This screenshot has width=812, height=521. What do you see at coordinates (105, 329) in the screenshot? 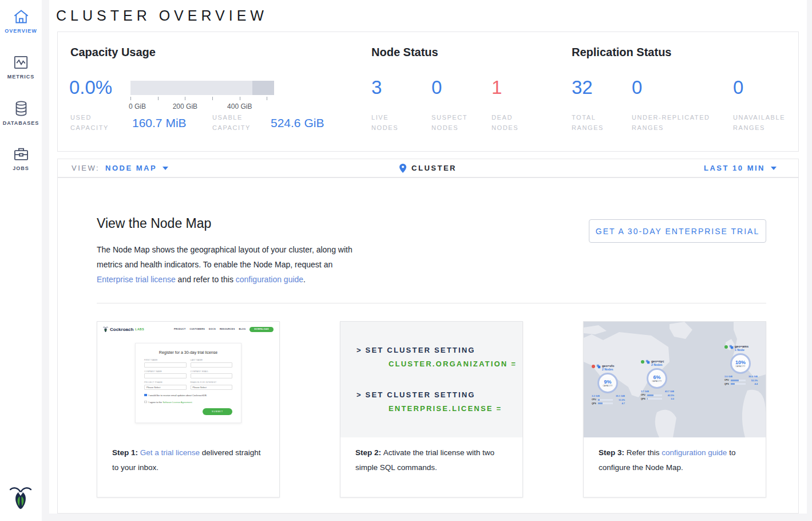
I see `cockroach-bug-icon` at bounding box center [105, 329].